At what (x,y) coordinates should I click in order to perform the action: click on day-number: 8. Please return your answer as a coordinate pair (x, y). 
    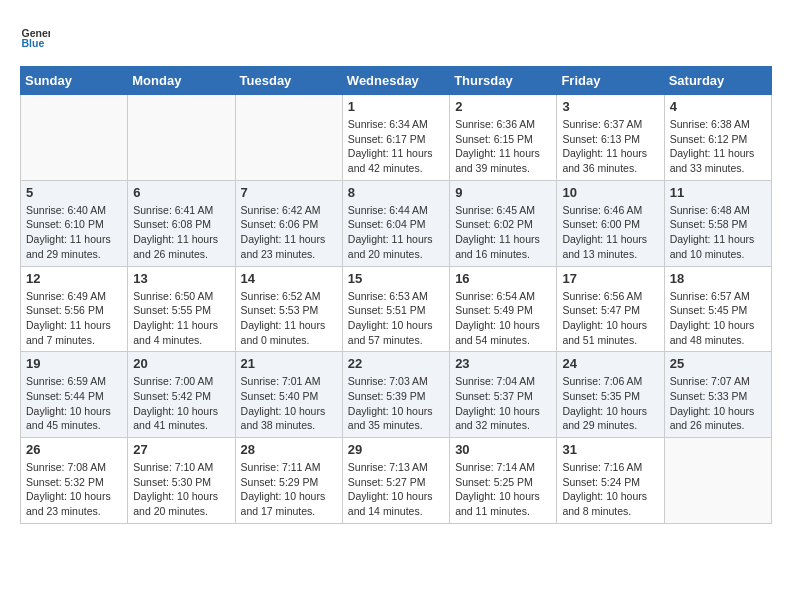
    Looking at the image, I should click on (396, 192).